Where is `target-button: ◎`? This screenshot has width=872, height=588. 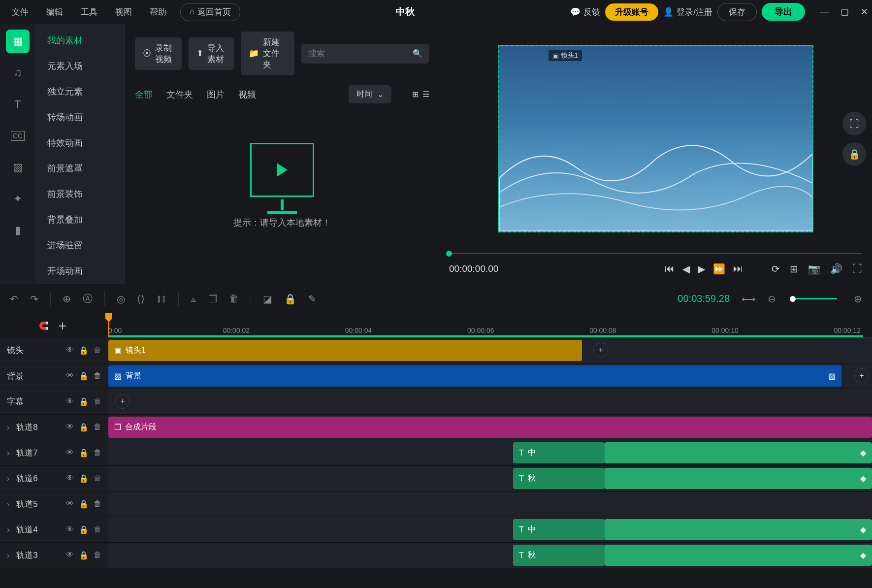
target-button: ◎ is located at coordinates (121, 299).